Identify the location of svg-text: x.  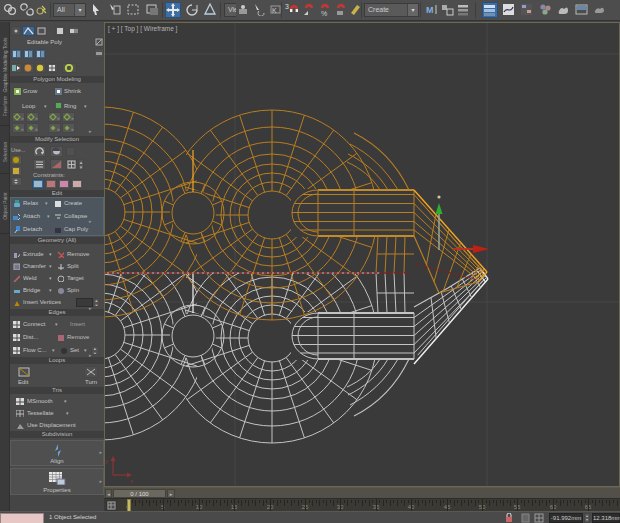
(132, 481).